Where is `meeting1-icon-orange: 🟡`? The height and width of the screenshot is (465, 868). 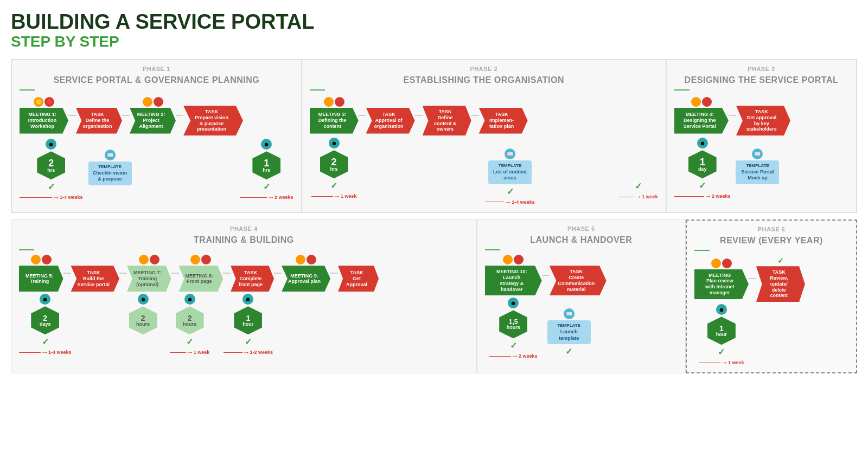 meeting1-icon-orange: 🟡 is located at coordinates (39, 102).